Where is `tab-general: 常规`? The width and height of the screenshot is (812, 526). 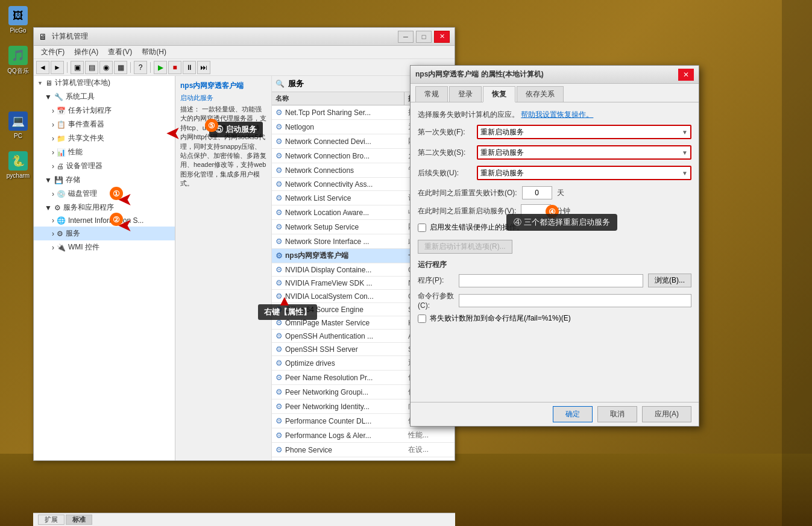 tab-general: 常规 is located at coordinates (432, 94).